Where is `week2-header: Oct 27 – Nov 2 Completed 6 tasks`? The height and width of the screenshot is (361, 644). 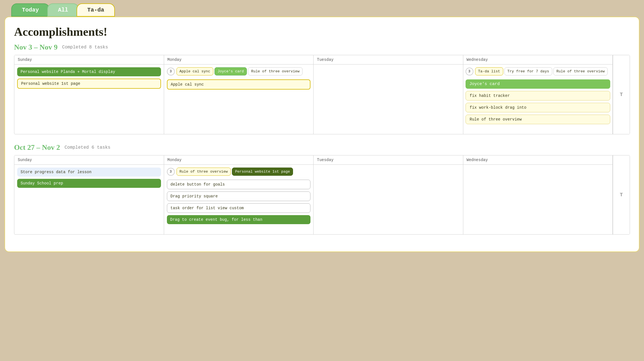 week2-header: Oct 27 – Nov 2 Completed 6 tasks is located at coordinates (322, 148).